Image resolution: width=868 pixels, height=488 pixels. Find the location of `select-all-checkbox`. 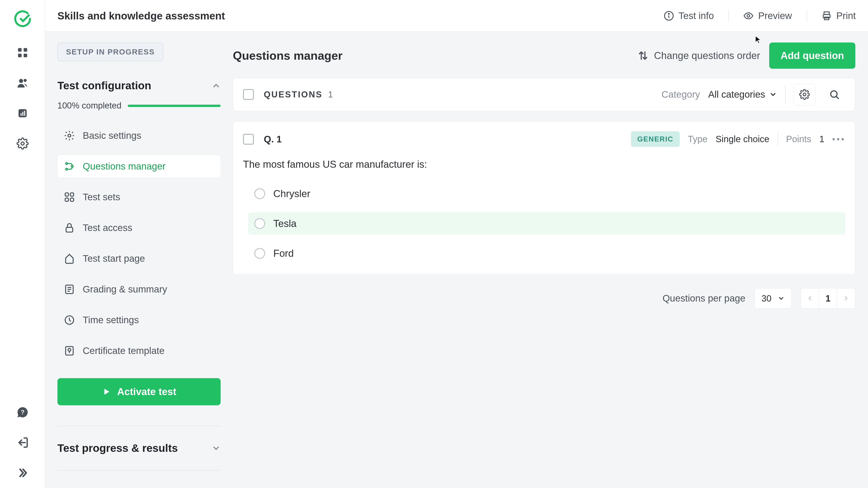

select-all-checkbox is located at coordinates (248, 94).